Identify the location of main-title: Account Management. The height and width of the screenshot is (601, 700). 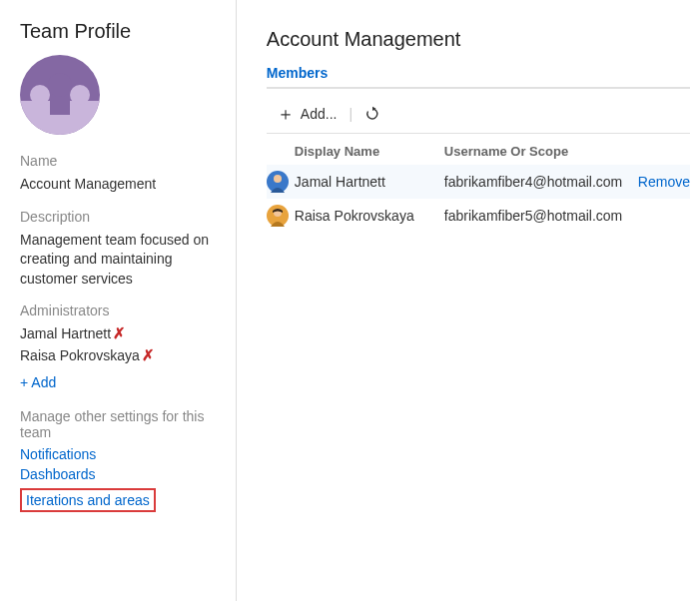
(478, 40).